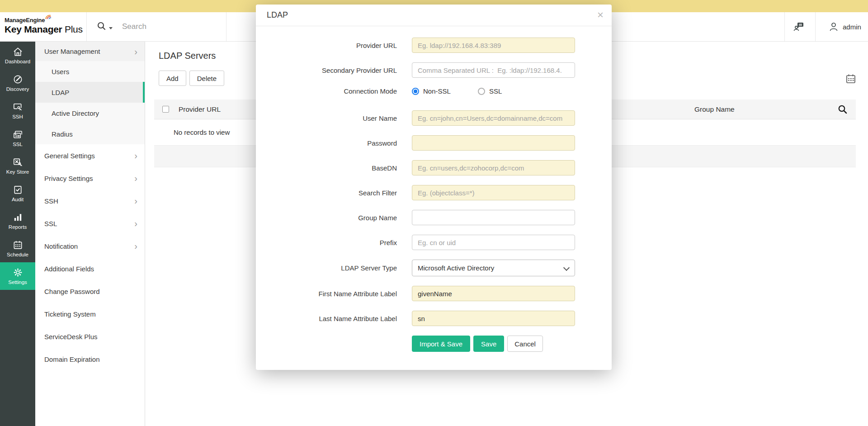 This screenshot has height=426, width=868. Describe the element at coordinates (187, 56) in the screenshot. I see `page-title: LDAP Servers` at that location.